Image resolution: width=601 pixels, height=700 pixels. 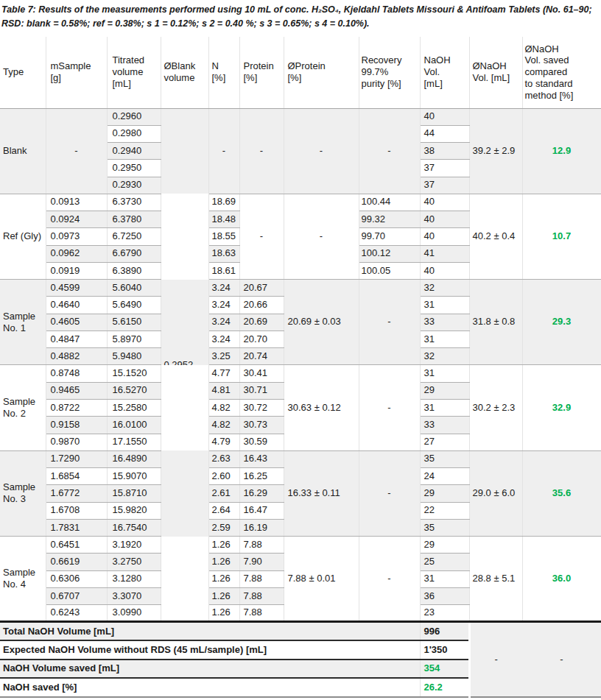 I want to click on cell-protein: 30.71, so click(x=261, y=390).